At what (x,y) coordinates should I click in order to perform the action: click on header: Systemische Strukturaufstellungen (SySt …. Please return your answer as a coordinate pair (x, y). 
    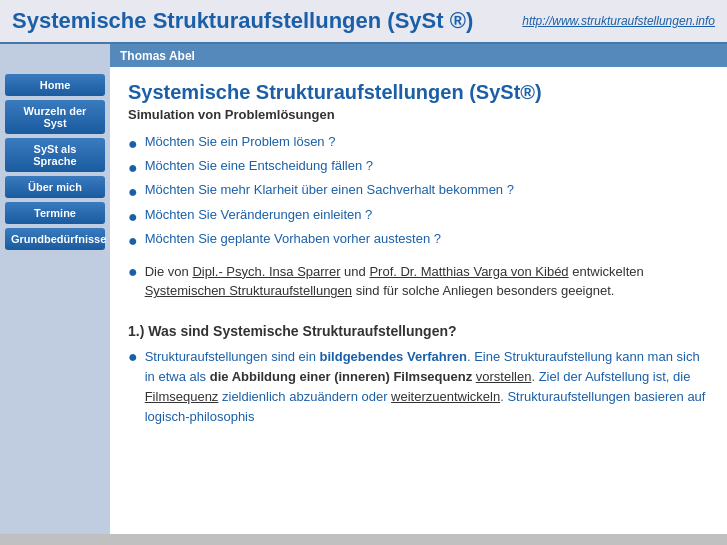
    Looking at the image, I should click on (364, 22).